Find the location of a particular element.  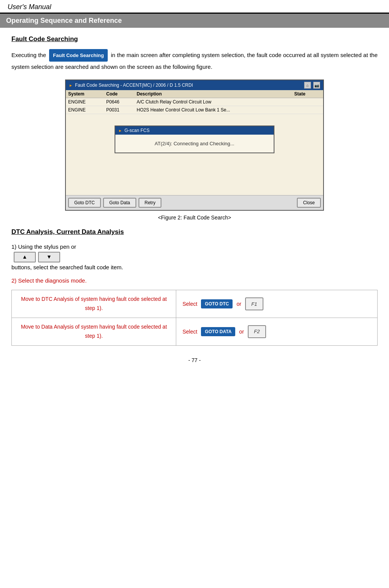

col-state: State is located at coordinates (308, 94).